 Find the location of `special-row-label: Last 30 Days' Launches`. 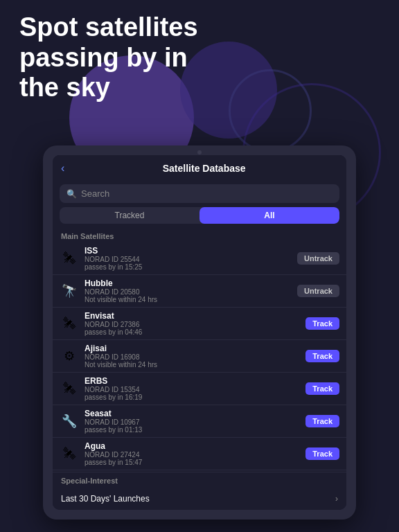

special-row-label: Last 30 Days' Launches is located at coordinates (198, 499).